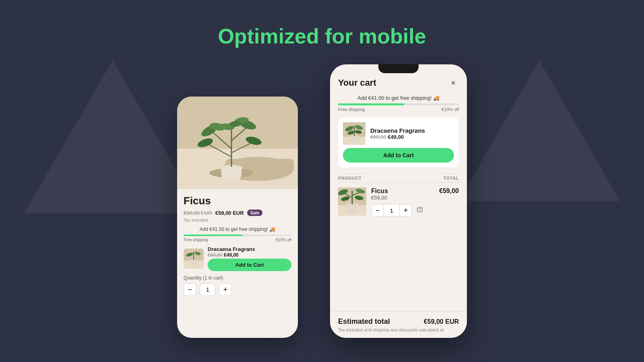  What do you see at coordinates (378, 210) in the screenshot?
I see `cart-qty-decrement-button: −` at bounding box center [378, 210].